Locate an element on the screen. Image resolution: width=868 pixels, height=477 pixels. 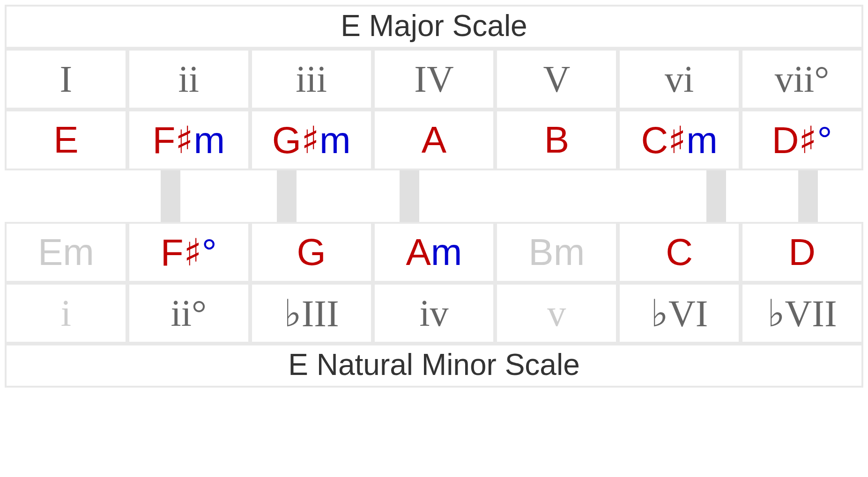
chord-cell: D♯° is located at coordinates (802, 140).